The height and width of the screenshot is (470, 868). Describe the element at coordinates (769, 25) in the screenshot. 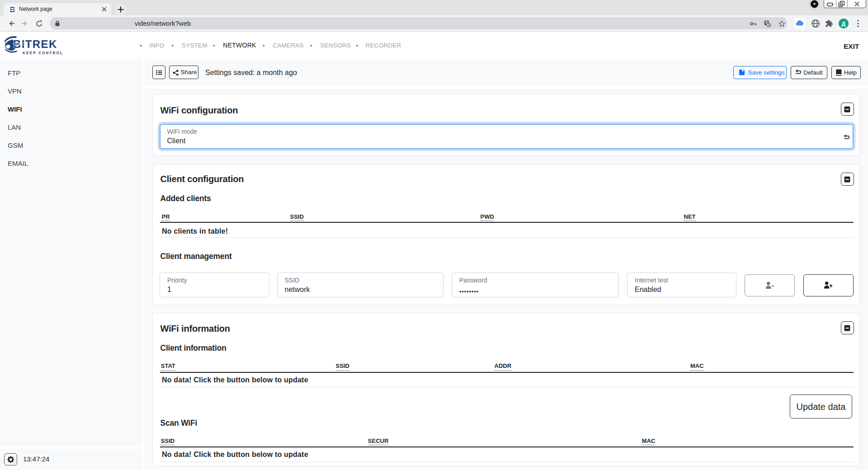

I see `svg-text: A` at that location.